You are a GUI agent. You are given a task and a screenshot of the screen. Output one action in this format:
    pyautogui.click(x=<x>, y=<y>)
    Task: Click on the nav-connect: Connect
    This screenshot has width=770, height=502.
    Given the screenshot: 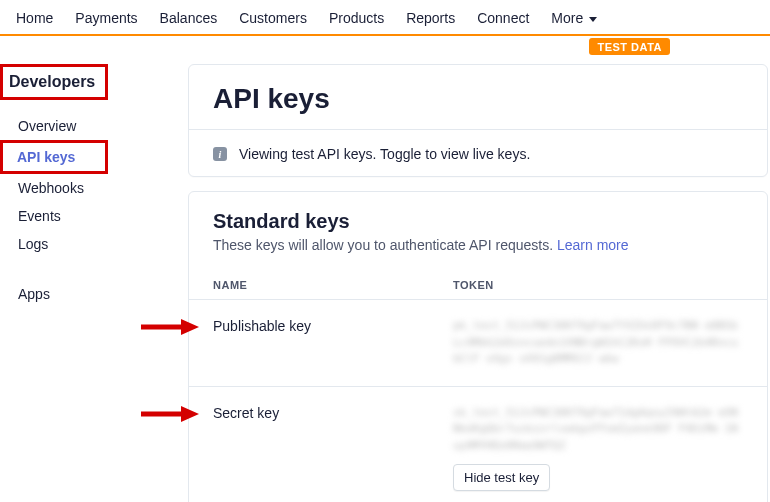 What is the action you would take?
    pyautogui.click(x=503, y=18)
    